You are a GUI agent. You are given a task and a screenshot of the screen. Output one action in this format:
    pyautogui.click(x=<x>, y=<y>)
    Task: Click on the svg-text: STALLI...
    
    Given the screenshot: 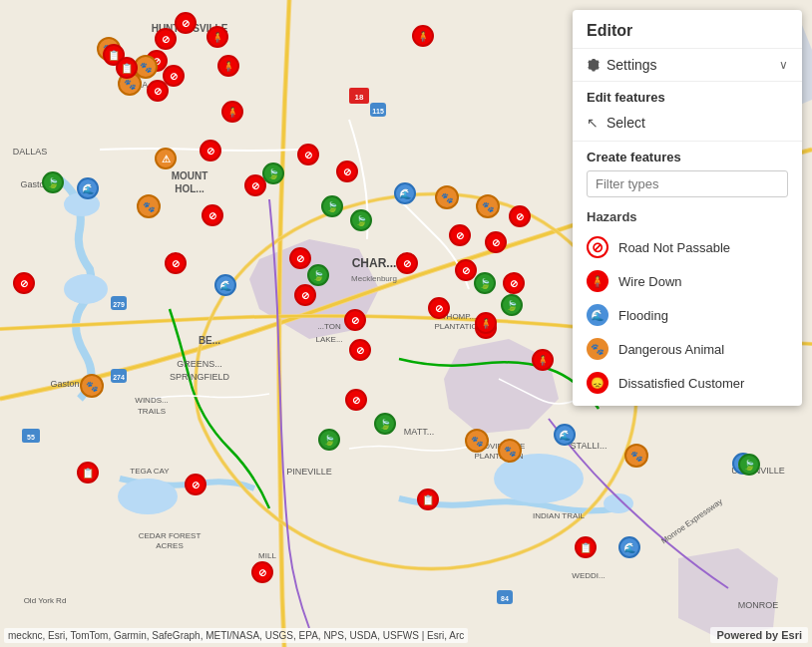 What is the action you would take?
    pyautogui.click(x=589, y=446)
    